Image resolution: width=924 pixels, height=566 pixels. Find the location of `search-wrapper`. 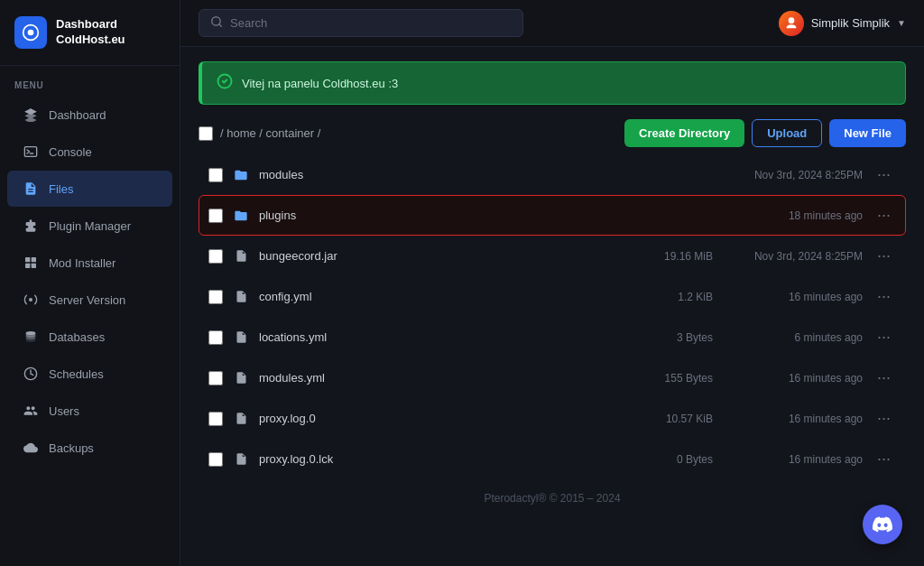

search-wrapper is located at coordinates (361, 23).